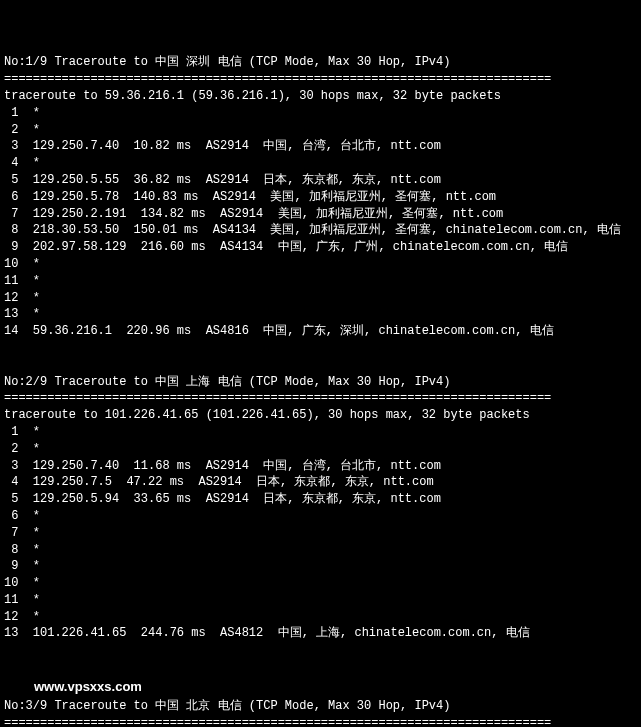  What do you see at coordinates (320, 62) in the screenshot?
I see `trace-title: No:1/9 Traceroute to 中国 深圳 电信 (TCP Mode,…` at bounding box center [320, 62].